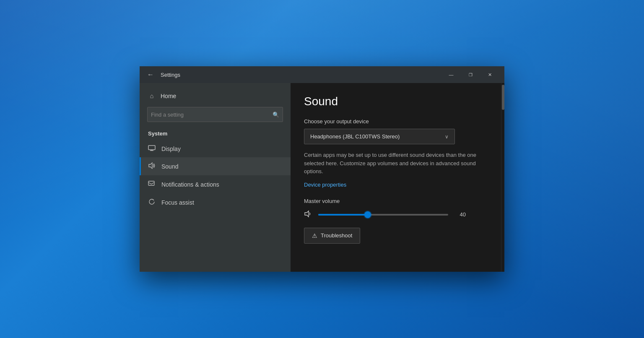  Describe the element at coordinates (368, 215) in the screenshot. I see `slider-thumb` at that location.